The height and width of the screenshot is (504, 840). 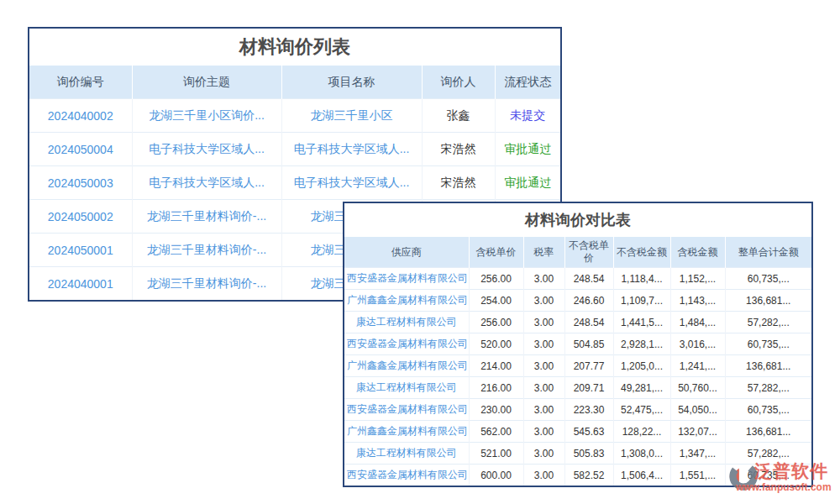 I want to click on price-with-tax-cell: 521.00, so click(x=496, y=454).